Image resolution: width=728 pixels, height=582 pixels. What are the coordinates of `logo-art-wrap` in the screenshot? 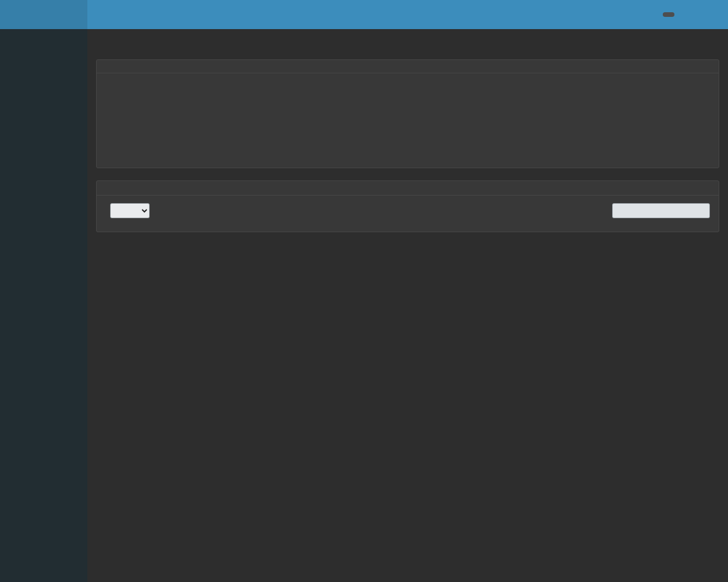 It's located at (44, 69).